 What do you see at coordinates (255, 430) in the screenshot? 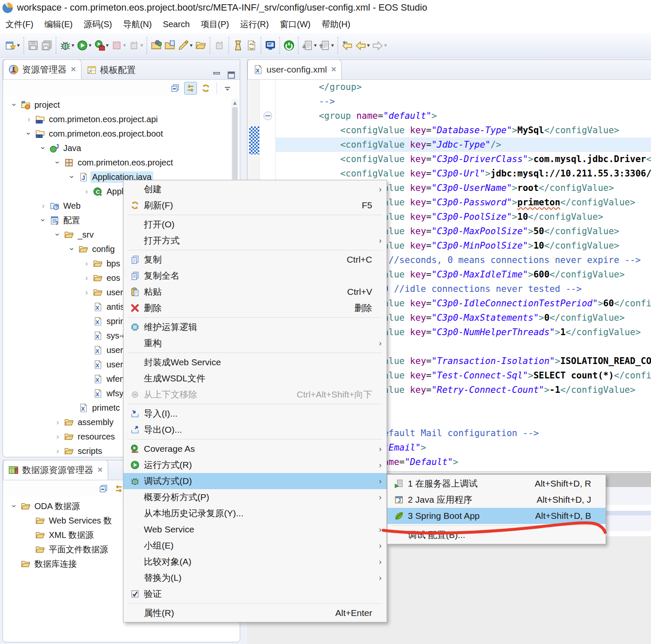
I see `context-menu-item-导出-O-: 导出(O)...` at bounding box center [255, 430].